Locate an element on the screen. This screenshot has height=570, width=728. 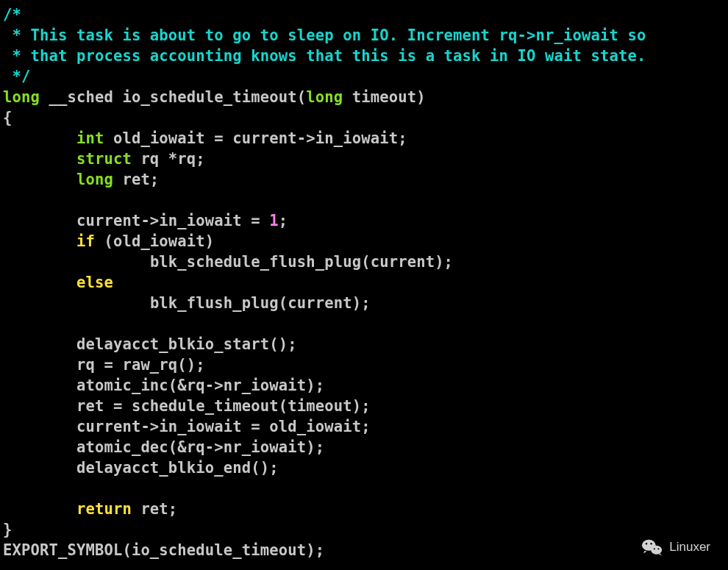
sched-timeout: ret = schedule_timeout(timeout); is located at coordinates (224, 406).